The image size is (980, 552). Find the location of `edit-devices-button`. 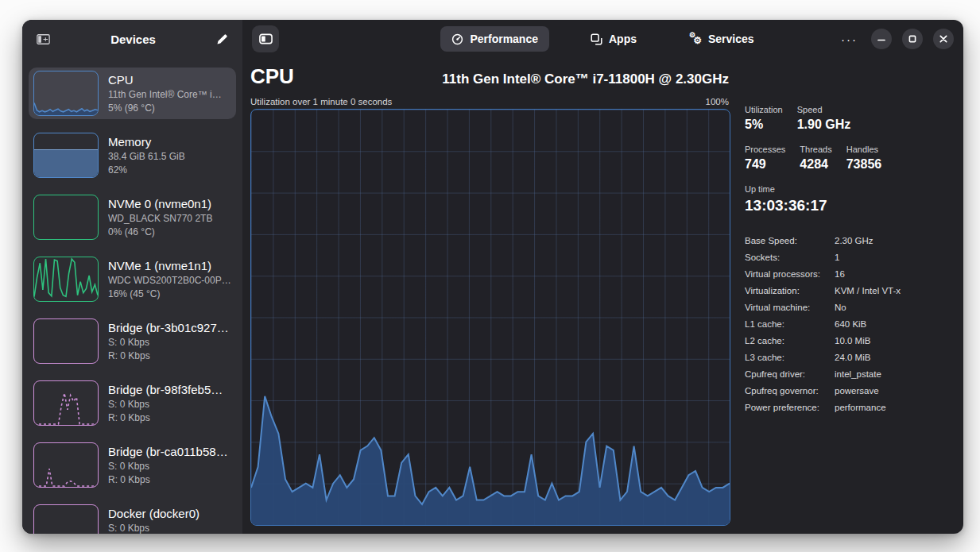

edit-devices-button is located at coordinates (223, 40).